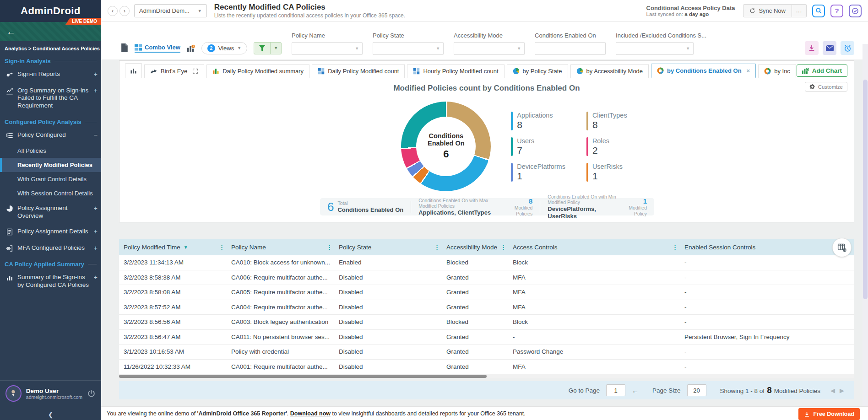 The height and width of the screenshot is (420, 868). I want to click on legend-item-clienttypes: ClientTypes 8, so click(607, 121).